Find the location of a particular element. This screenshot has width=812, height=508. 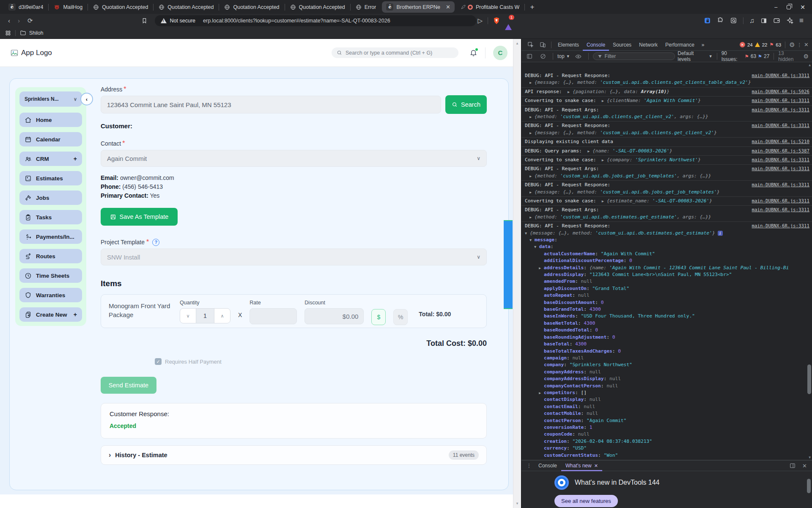

drawer-tab-whats-new: What's new ✕ is located at coordinates (582, 466).